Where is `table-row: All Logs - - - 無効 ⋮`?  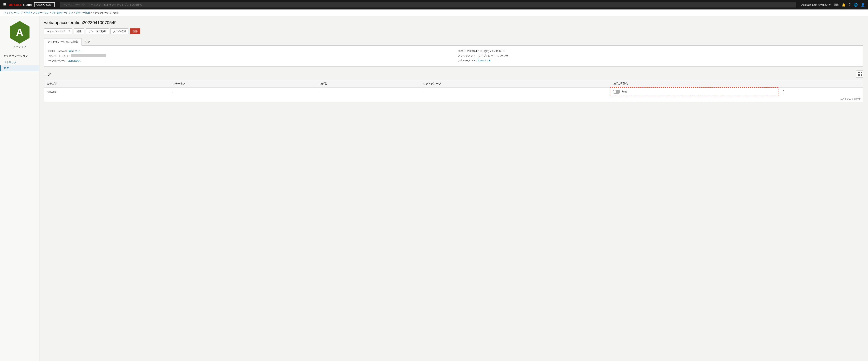 table-row: All Logs - - - 無効 ⋮ is located at coordinates (454, 92).